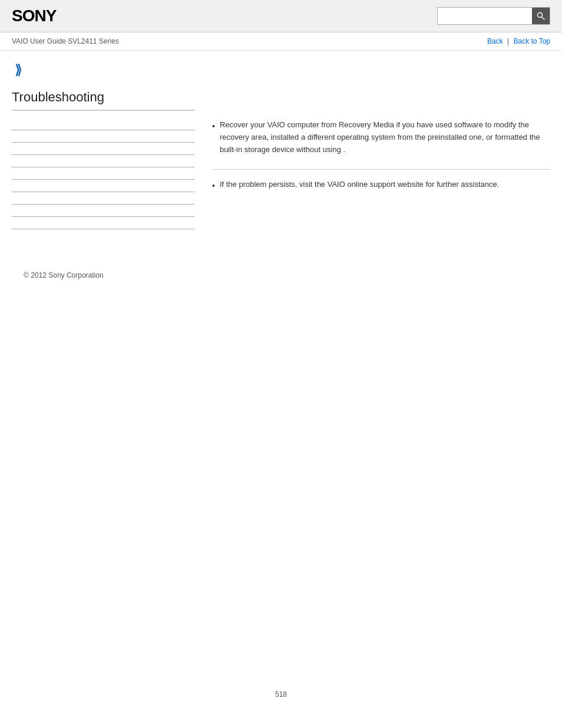  I want to click on copyright-text: © 2012 Sony Corporation, so click(64, 275).